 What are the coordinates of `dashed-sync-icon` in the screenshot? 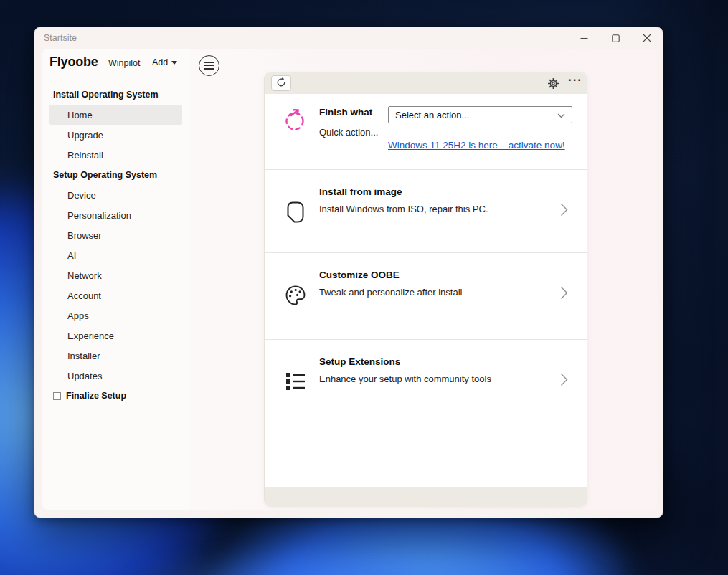 It's located at (296, 120).